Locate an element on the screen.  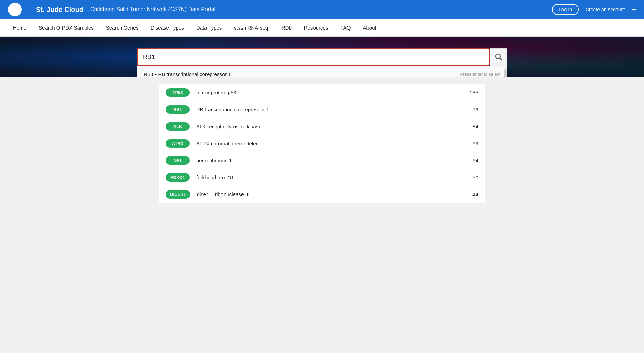
logo-icon is located at coordinates (15, 10).